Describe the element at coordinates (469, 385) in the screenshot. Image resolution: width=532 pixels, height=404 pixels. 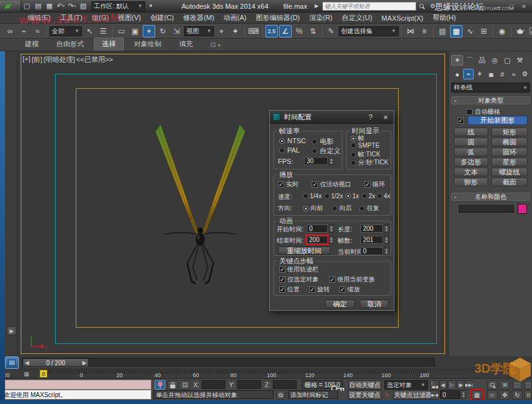
I see `go-to-end-button: ▶▶|` at that location.